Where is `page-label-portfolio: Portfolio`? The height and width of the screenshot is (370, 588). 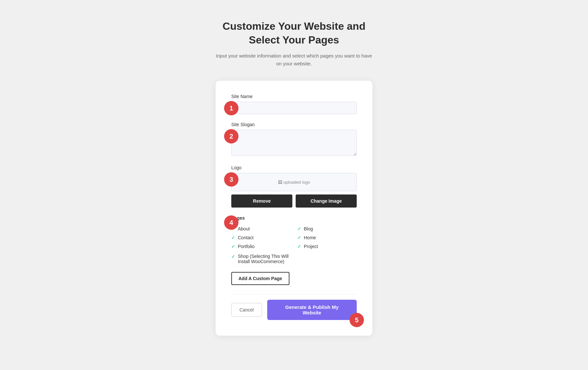
page-label-portfolio: Portfolio is located at coordinates (246, 246).